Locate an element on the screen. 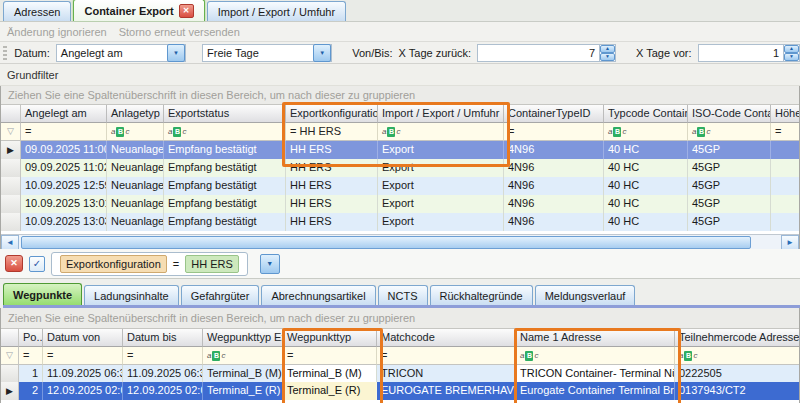 The width and height of the screenshot is (800, 403). cell-angelegt-am: 09.09.2025 11:00 is located at coordinates (64, 150).